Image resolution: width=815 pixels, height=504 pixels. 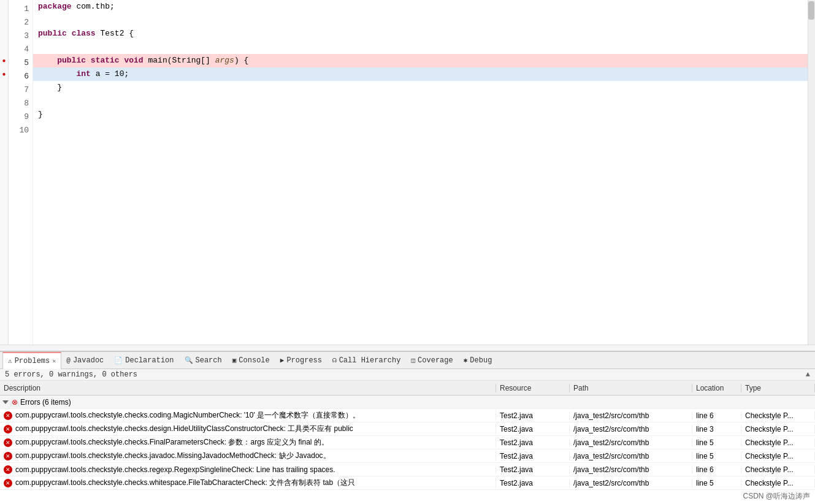 What do you see at coordinates (93, 7) in the screenshot?
I see `plain-1: com.thb;` at bounding box center [93, 7].